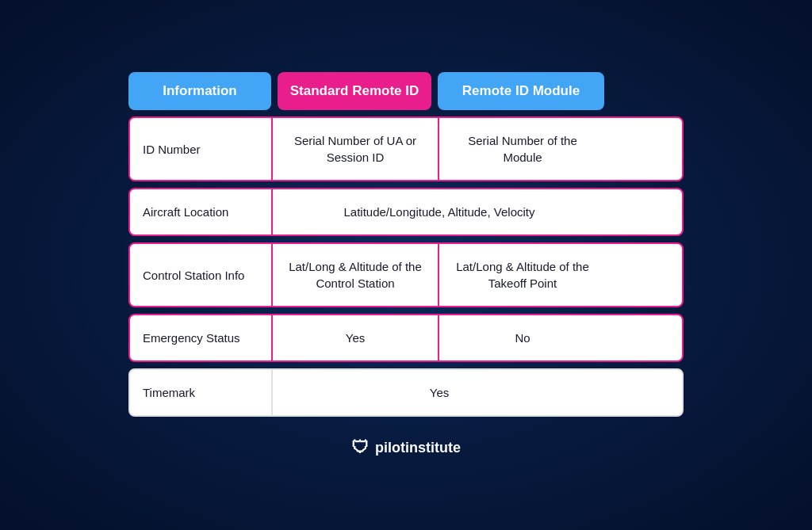 Image resolution: width=812 pixels, height=530 pixels. I want to click on table-row-aircraft-location: Aircraft LocationLatitude/Longitude, Alt…, so click(406, 212).